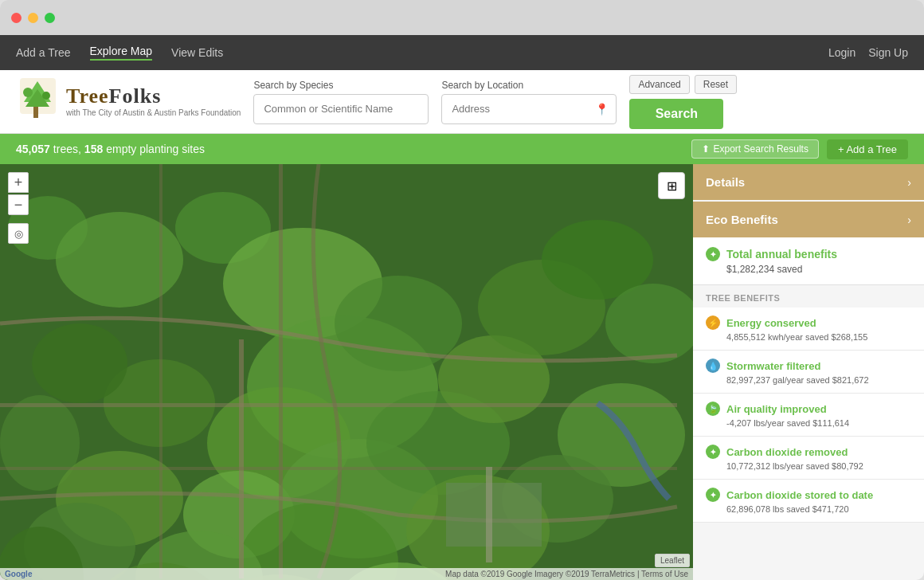 The height and width of the screenshot is (580, 924). Describe the element at coordinates (706, 149) in the screenshot. I see `export-icon: ⬆` at that location.